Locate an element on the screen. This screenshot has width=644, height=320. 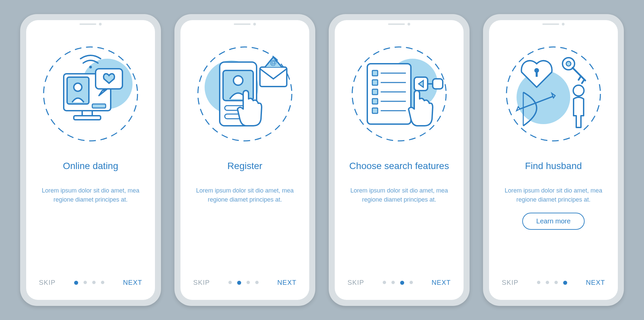
screen-title: Online dating is located at coordinates (91, 166).